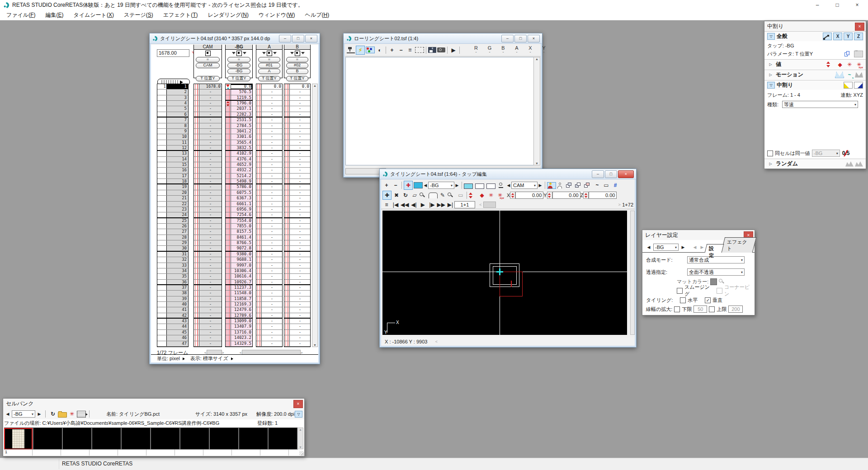 The height and width of the screenshot is (470, 868). I want to click on bg-value: 2282.3, so click(241, 114).